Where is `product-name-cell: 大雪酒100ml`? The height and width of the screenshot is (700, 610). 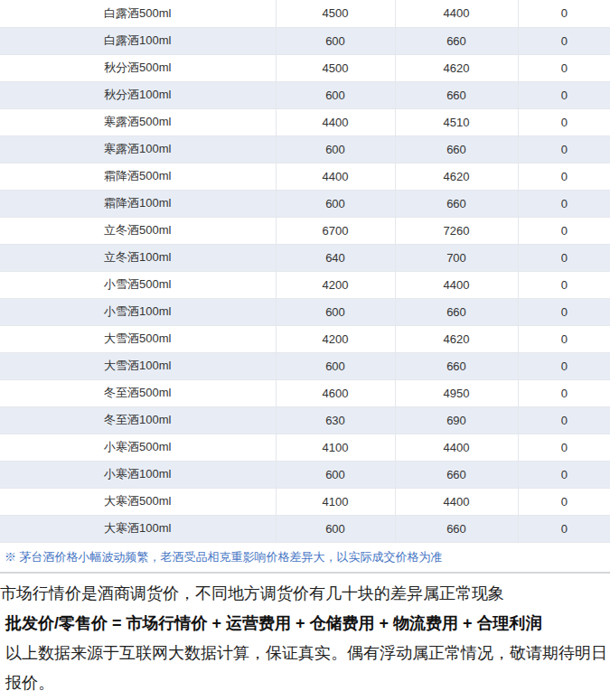
product-name-cell: 大雪酒100ml is located at coordinates (137, 366).